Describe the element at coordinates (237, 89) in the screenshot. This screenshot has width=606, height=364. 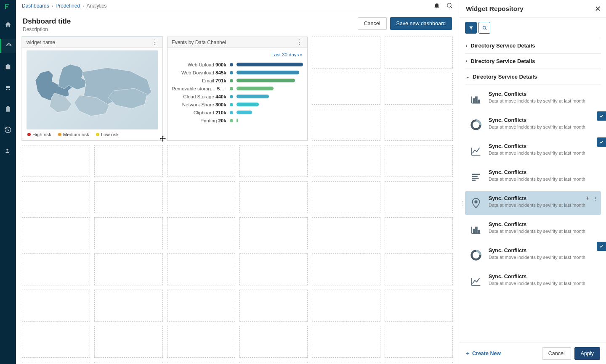
I see `widget-bar-chart: Events by Data Channel ⋮ Last 30 days▾ W…` at that location.